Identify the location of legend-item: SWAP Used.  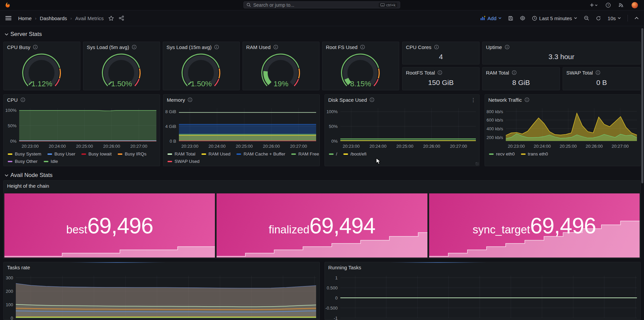
(184, 161).